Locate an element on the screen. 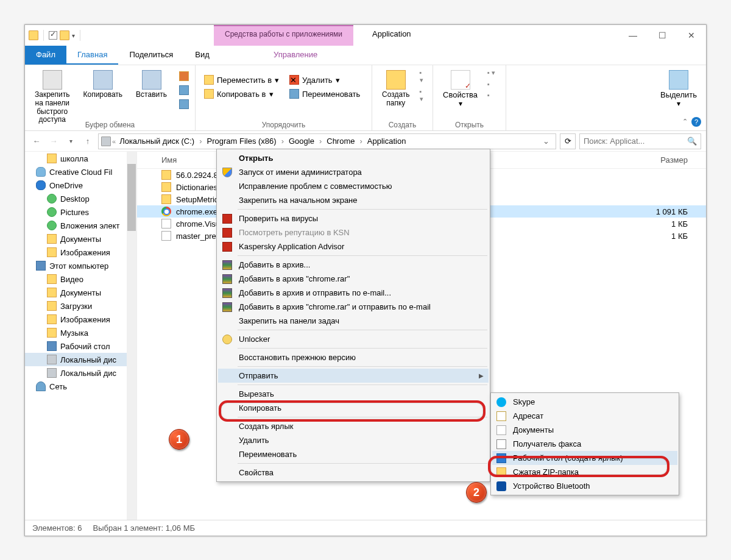  context-menu-item: Вырезать is located at coordinates (353, 394).